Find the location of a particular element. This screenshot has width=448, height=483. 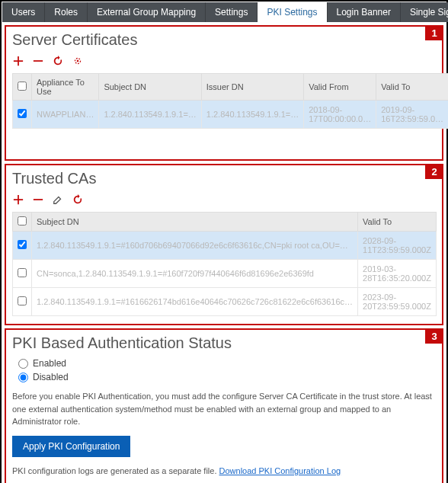

cell-subject: 1.2.840.113549.1.9.1=#160d706b69407066d9… is located at coordinates (195, 245).